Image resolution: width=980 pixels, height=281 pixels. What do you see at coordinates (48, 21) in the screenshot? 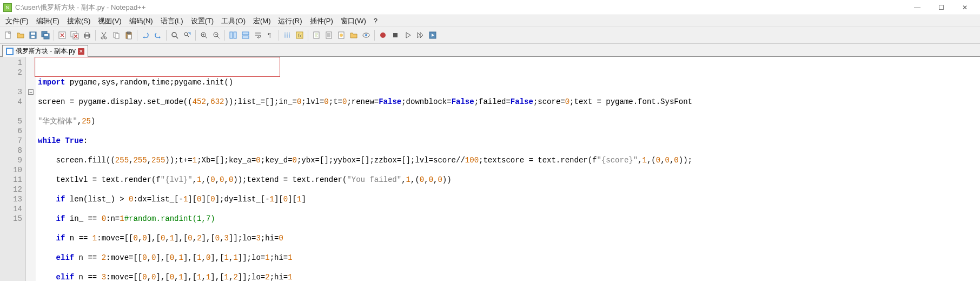
I see `menu-edit: 编辑(E)` at bounding box center [48, 21].